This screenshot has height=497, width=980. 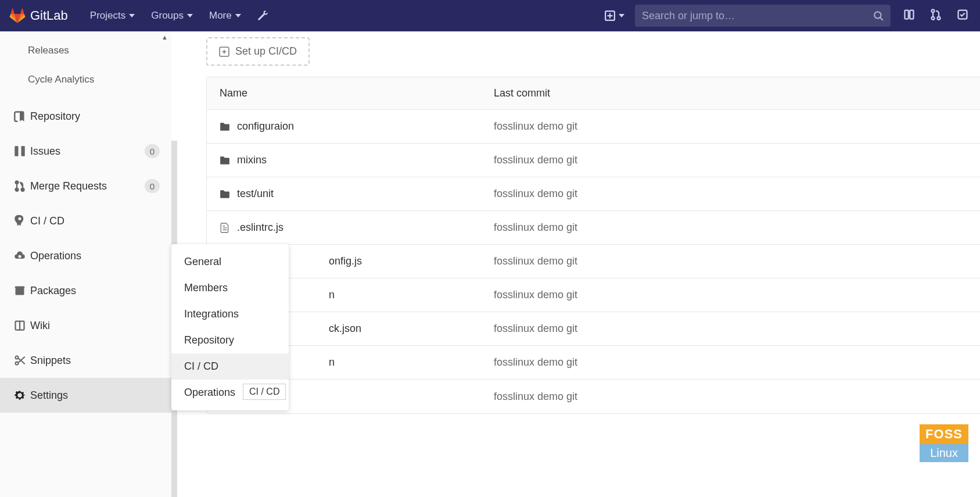 I want to click on label: Repository, so click(x=209, y=340).